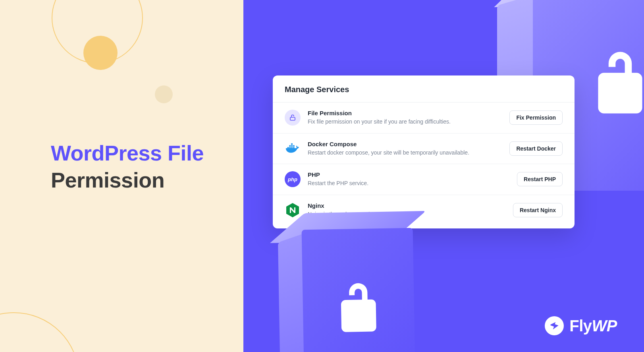 This screenshot has width=644, height=352. Describe the element at coordinates (127, 180) in the screenshot. I see `headline-line-2: Permission` at that location.